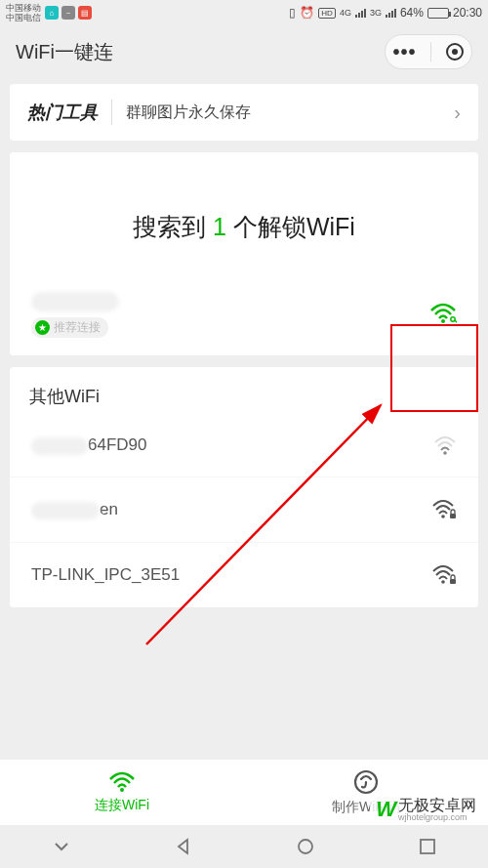  I want to click on qrcode-gen-icon, so click(366, 782).